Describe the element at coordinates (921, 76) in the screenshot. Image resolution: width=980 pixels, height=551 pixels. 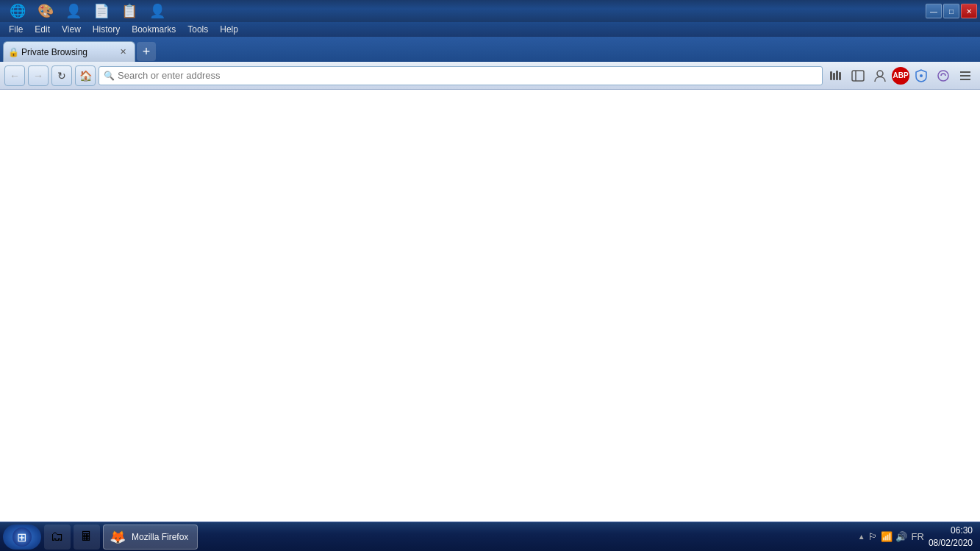
I see `tracking-protection-button` at that location.